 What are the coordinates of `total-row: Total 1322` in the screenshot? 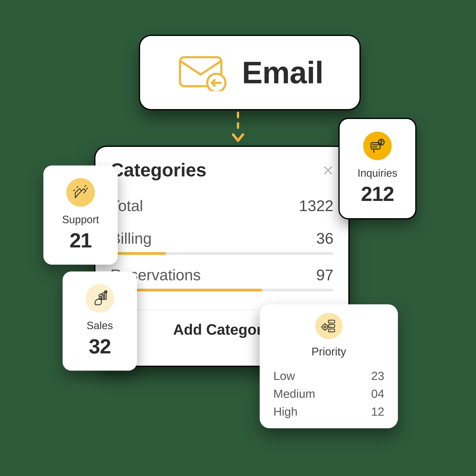 It's located at (222, 206).